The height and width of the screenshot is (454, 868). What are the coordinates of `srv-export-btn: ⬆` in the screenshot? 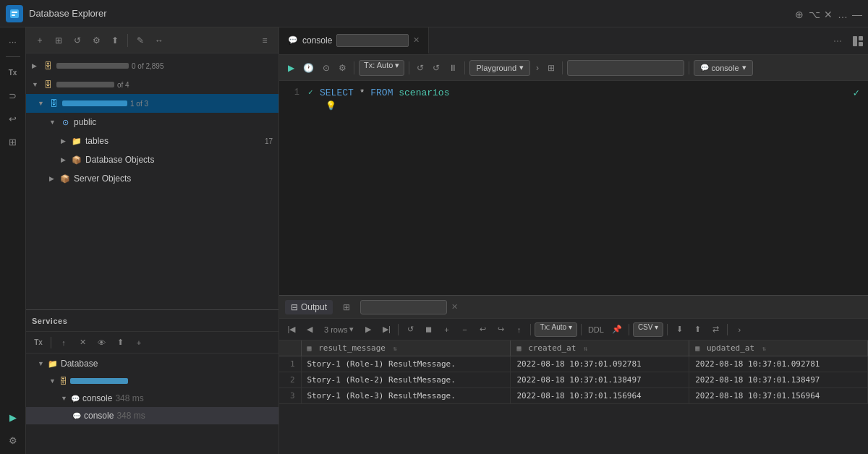 It's located at (120, 343).